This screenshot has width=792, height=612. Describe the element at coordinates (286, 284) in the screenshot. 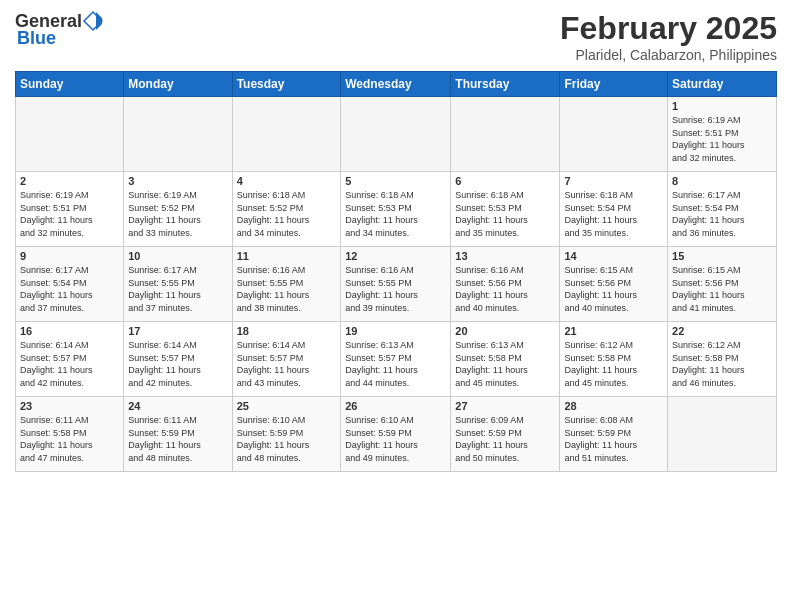

I see `calendar-cell: 11Sunrise: 6:16 AM Sunset: 5:55 PM Dayli…` at that location.